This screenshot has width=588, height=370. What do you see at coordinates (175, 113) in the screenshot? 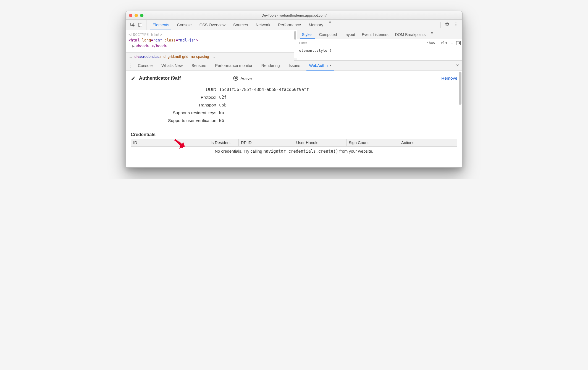
I see `prop-label: Supports resident keys` at bounding box center [175, 113].